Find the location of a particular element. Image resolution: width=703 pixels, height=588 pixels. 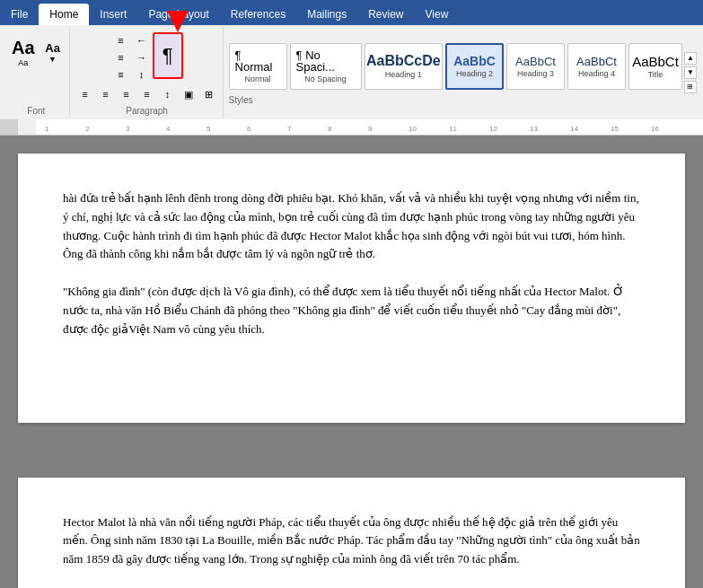

multilevel-button: ≡ is located at coordinates (121, 75).